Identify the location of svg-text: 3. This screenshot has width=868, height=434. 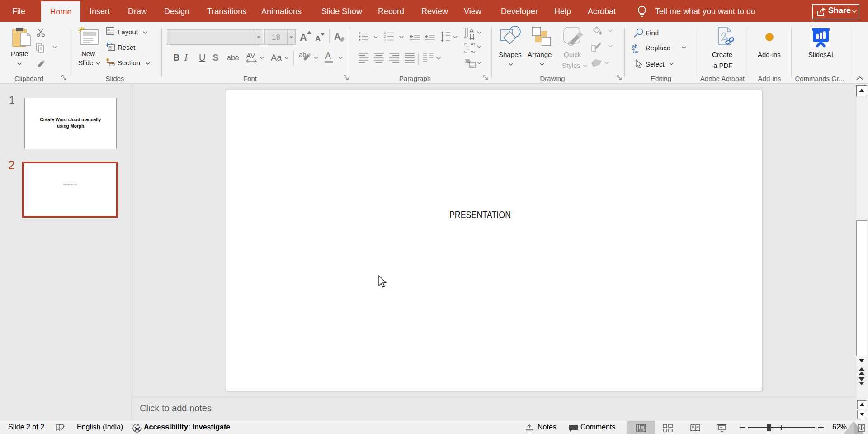
(385, 40).